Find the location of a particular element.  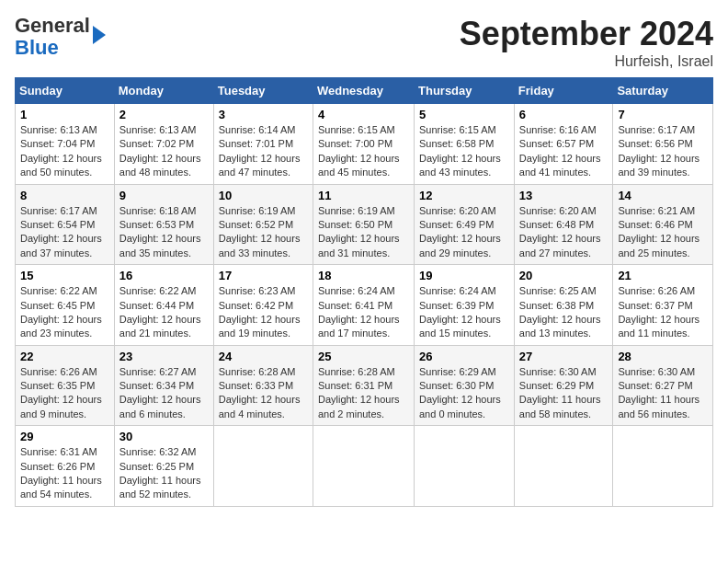

day-number: 7 is located at coordinates (663, 114).